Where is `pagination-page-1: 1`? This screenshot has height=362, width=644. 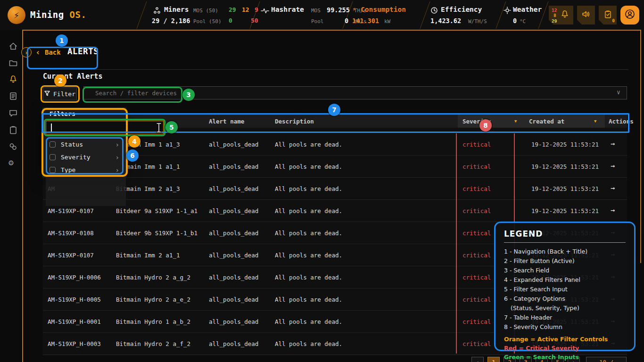
pagination-page-1: 1 is located at coordinates (494, 359).